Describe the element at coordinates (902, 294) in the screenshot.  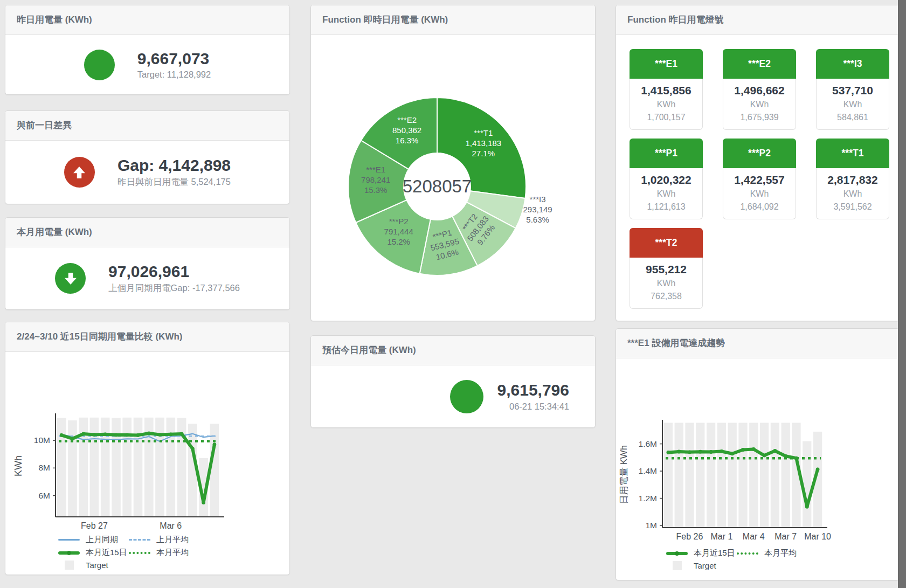
I see `vertical-scrollbar` at that location.